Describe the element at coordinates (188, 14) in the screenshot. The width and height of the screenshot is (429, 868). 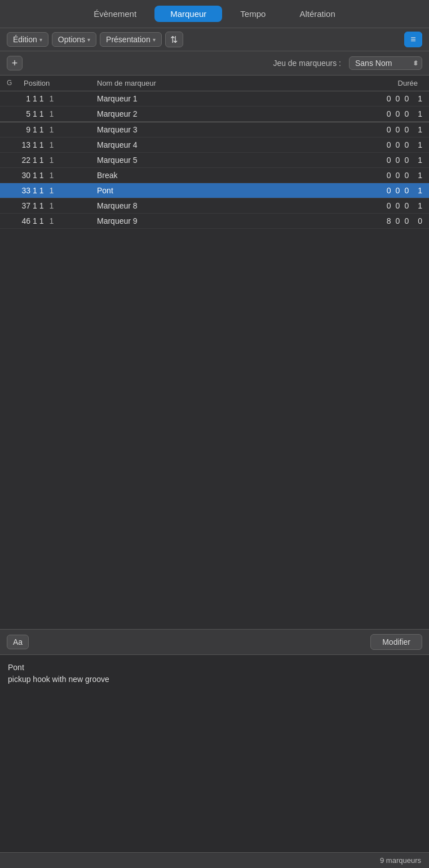
I see `tab-marqueur: Marqueur` at that location.